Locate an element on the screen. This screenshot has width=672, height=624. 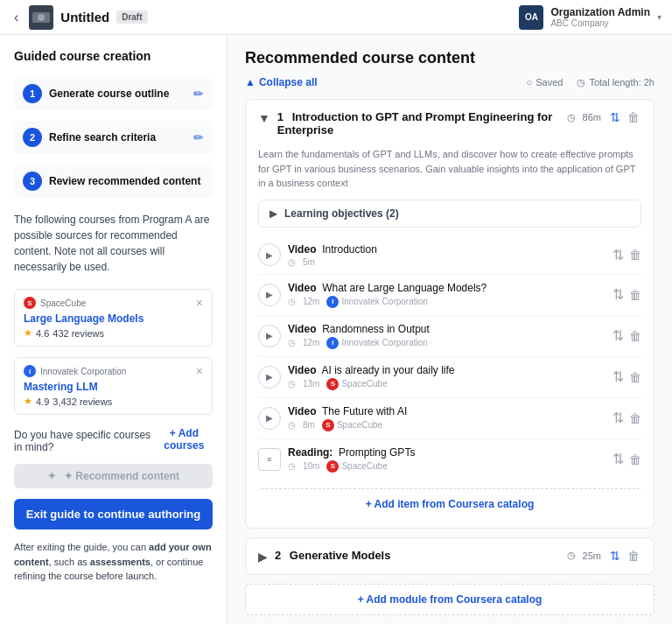
add-courses-button: + Add courses is located at coordinates (184, 439).